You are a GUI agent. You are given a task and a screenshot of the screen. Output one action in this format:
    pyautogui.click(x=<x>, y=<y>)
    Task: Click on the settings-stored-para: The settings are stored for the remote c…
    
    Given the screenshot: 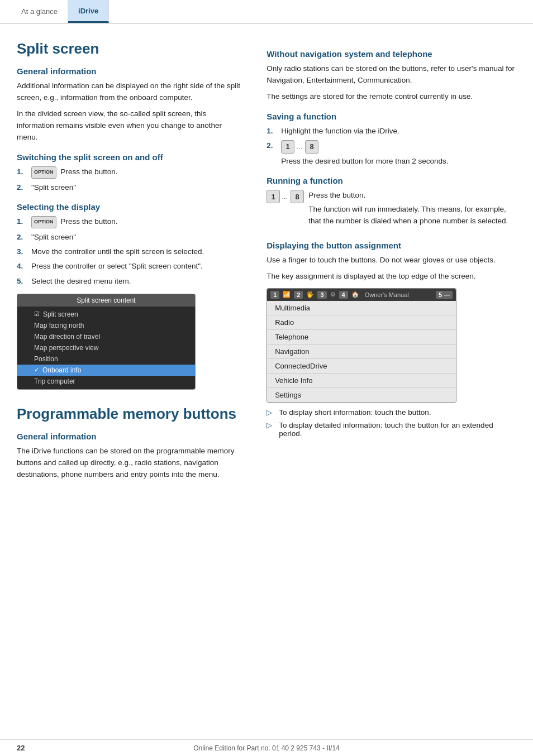 What is the action you would take?
    pyautogui.click(x=391, y=97)
    